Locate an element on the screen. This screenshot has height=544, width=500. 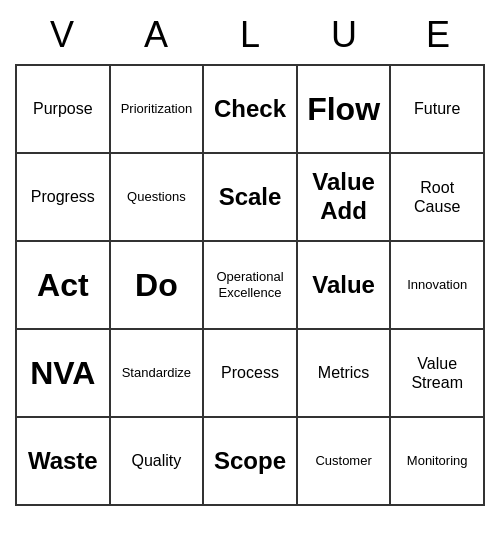
cell-4-4: Monitoring is located at coordinates (438, 462).